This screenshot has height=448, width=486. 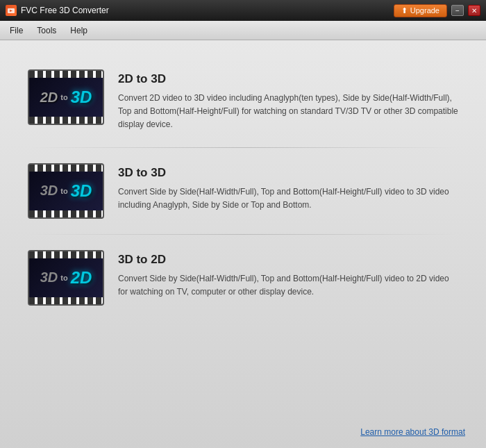 I want to click on menu-file: File, so click(x=17, y=31).